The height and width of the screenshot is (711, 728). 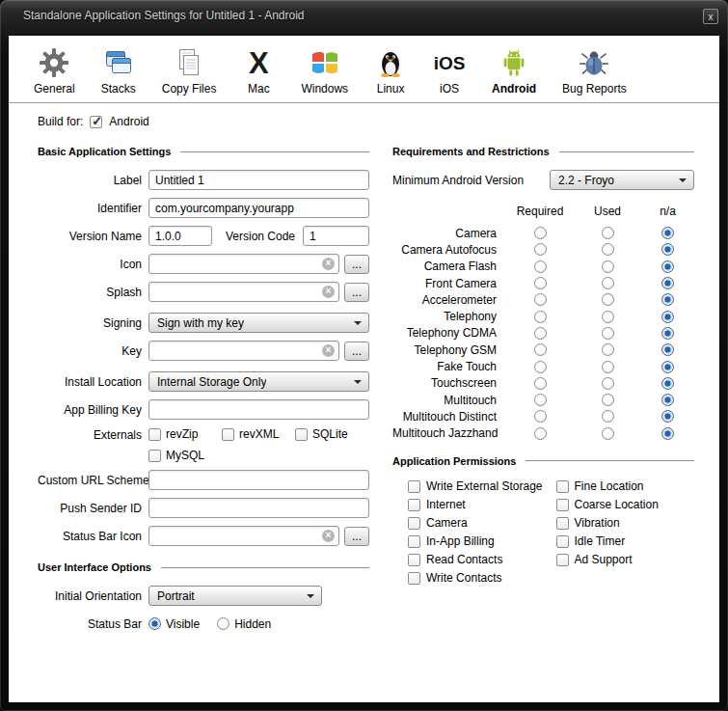 What do you see at coordinates (258, 179) in the screenshot?
I see `label-input` at bounding box center [258, 179].